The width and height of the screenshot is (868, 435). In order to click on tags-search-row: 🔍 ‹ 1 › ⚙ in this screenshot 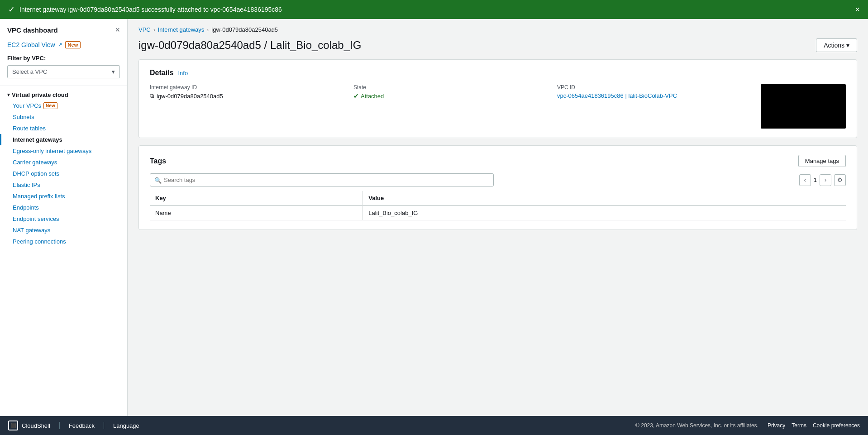, I will do `click(498, 180)`.